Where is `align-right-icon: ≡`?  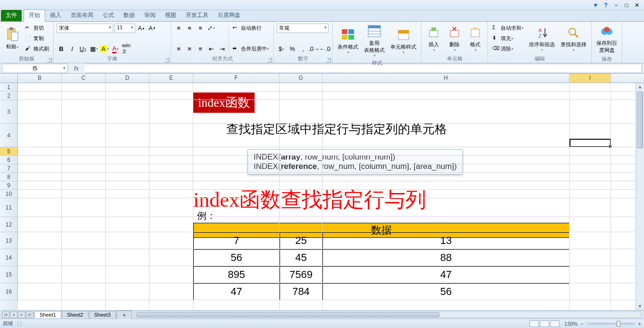 align-right-icon: ≡ is located at coordinates (200, 49).